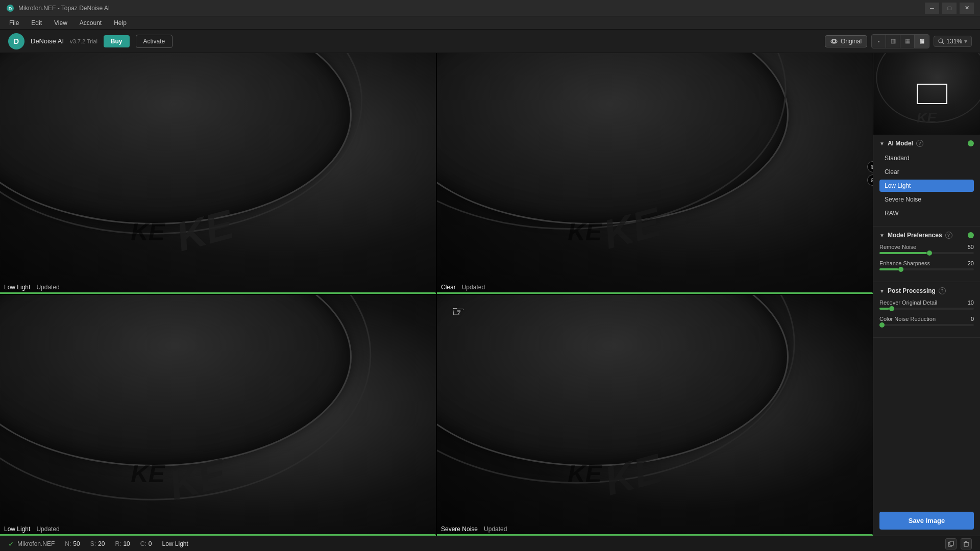  What do you see at coordinates (64, 8) in the screenshot?
I see `window-title: Mikrofon.NEF - Topaz DeNoise AI` at bounding box center [64, 8].